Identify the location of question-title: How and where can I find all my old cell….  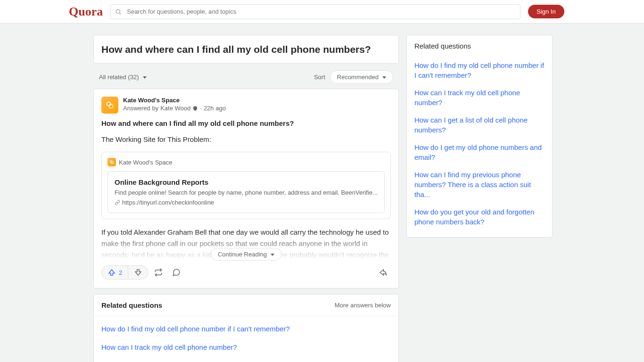
(246, 49).